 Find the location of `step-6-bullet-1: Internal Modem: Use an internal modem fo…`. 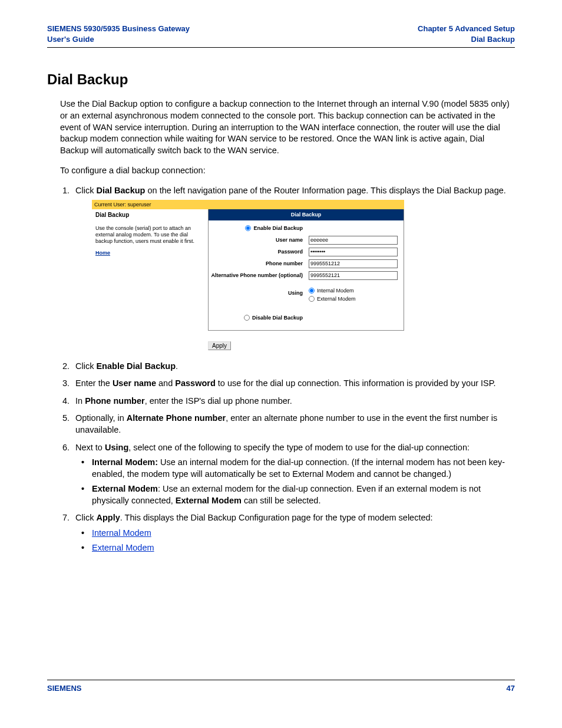

step-6-bullet-1: Internal Modem: Use an internal modem fo… is located at coordinates (303, 468).